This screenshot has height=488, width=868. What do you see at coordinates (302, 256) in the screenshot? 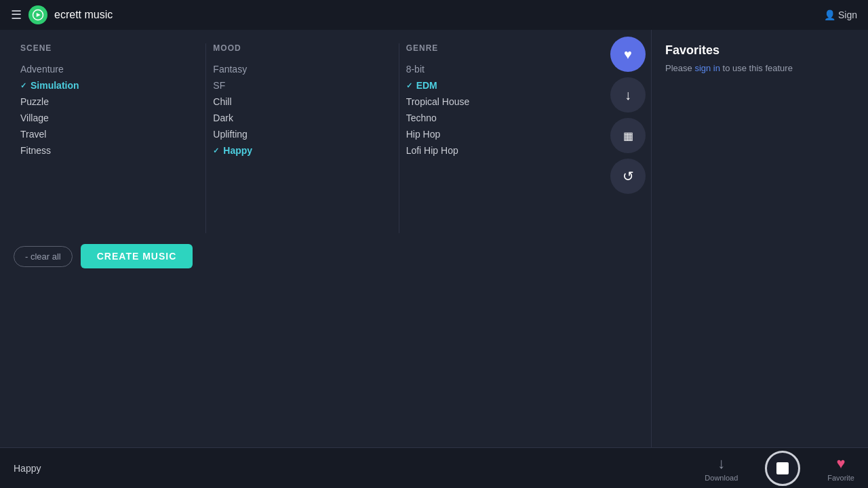
I see `action-row: - clear all CREATE MUSIC` at bounding box center [302, 256].